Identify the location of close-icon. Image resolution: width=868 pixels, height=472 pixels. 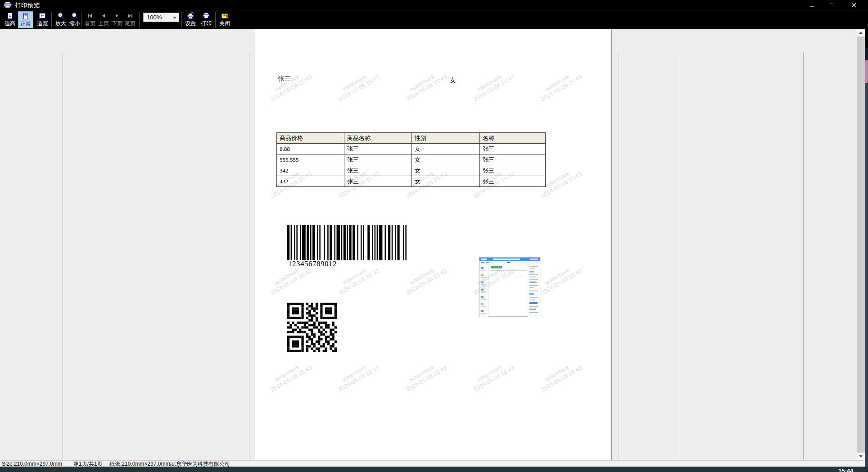
(854, 5).